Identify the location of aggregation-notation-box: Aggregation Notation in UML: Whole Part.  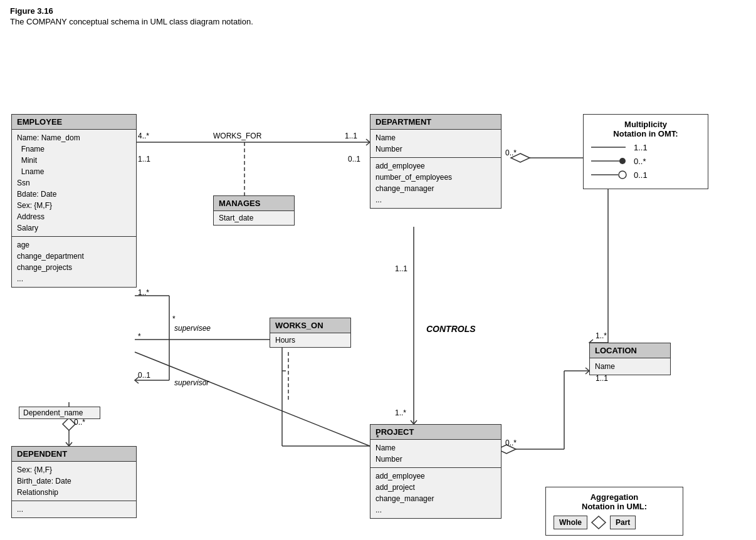
(614, 511).